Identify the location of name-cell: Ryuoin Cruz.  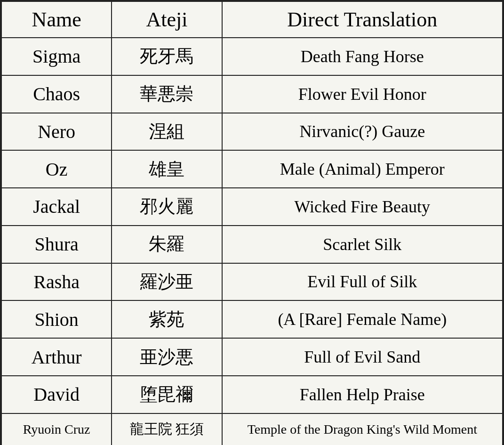
(56, 429).